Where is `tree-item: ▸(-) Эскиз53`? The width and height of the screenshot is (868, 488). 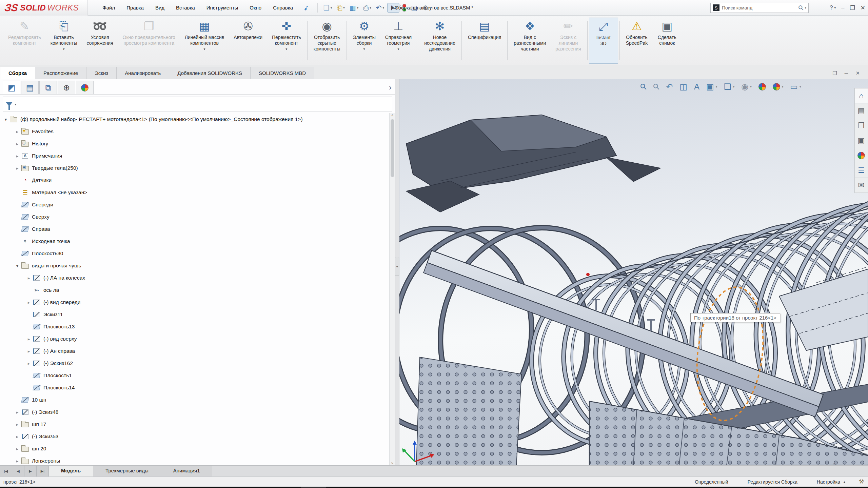
tree-item: ▸(-) Эскиз53 is located at coordinates (195, 436).